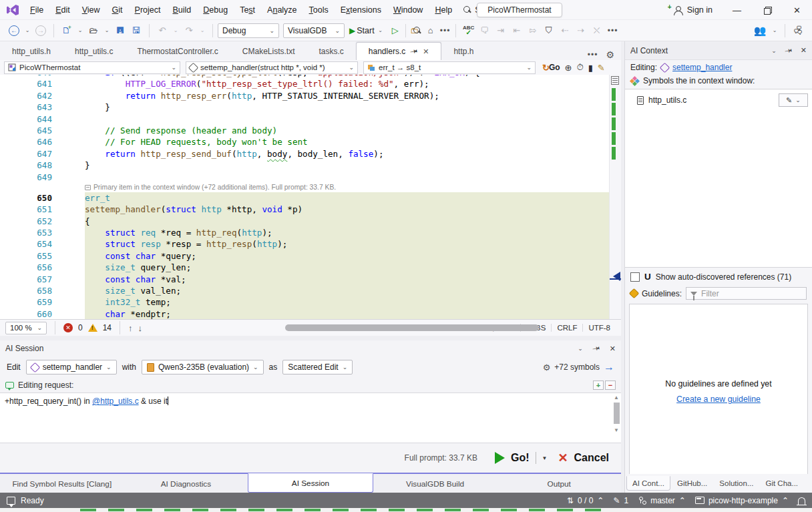  Describe the element at coordinates (203, 367) in the screenshot. I see `model-dropdown: Qwen3-235B (evaluation) ⌄` at that location.